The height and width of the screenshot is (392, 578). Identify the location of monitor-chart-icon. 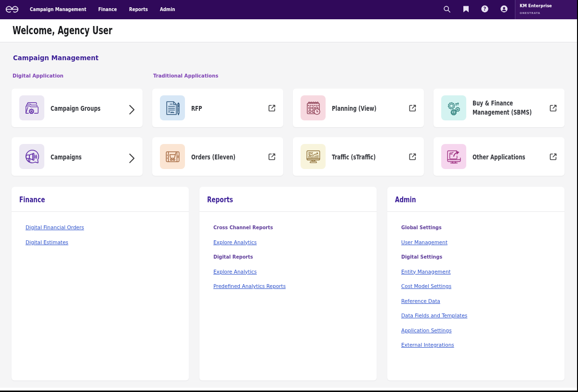
(313, 157).